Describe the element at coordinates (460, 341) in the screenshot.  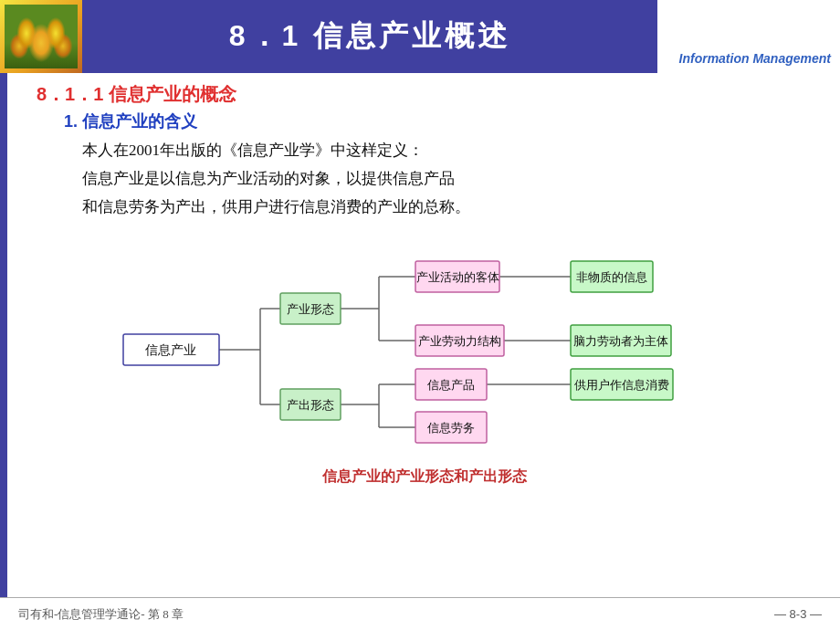
I see `svg-text: 产业劳动力结构` at that location.